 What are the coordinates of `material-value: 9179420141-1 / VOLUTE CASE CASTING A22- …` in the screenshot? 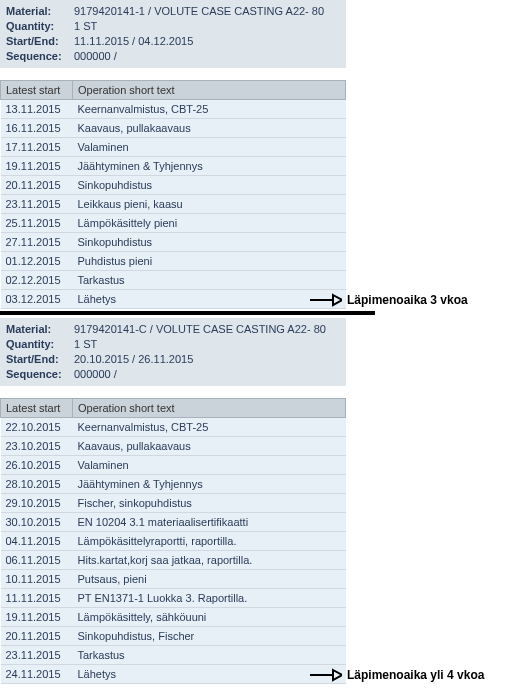 It's located at (199, 12).